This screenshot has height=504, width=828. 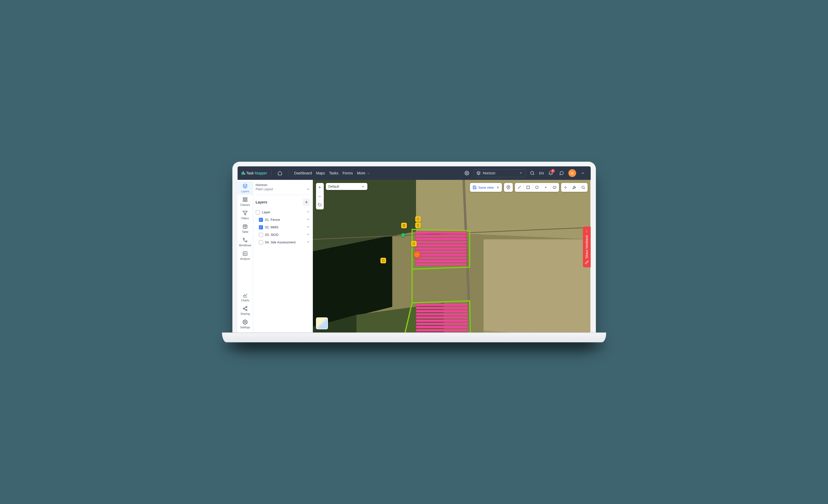 I want to click on asset-picker: Horizon, so click(x=499, y=173).